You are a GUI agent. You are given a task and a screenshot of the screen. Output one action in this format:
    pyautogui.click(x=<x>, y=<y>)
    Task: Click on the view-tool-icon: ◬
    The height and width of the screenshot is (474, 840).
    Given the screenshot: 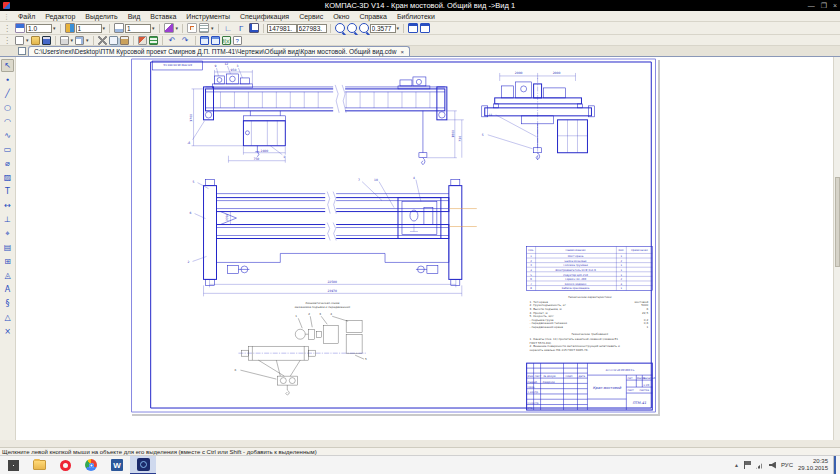 What is the action you would take?
    pyautogui.click(x=8, y=276)
    